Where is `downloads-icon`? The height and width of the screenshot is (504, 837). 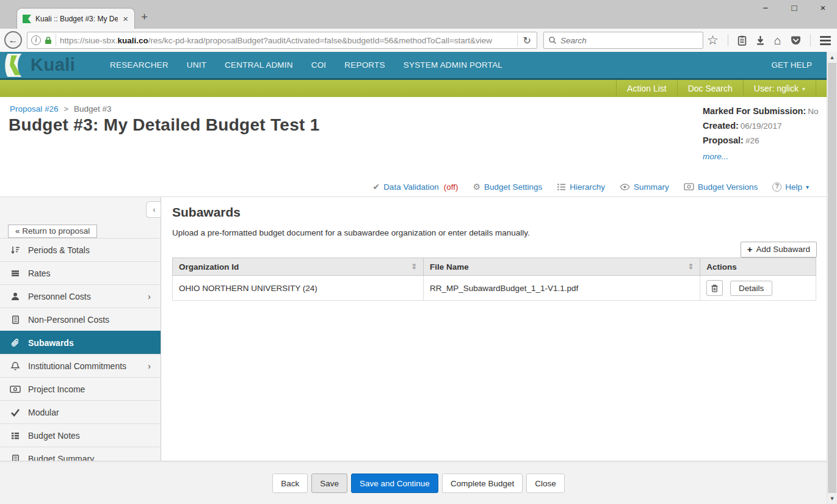
downloads-icon is located at coordinates (761, 40).